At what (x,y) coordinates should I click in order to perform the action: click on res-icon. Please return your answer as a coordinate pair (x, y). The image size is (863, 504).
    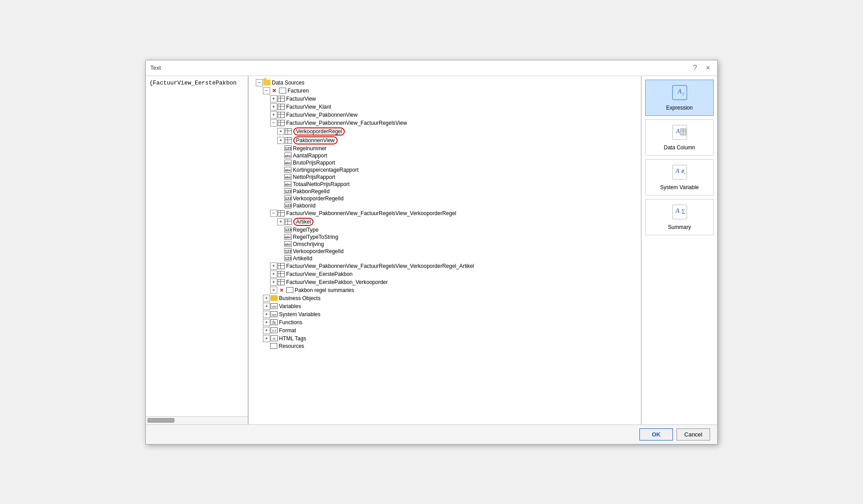
    Looking at the image, I should click on (274, 346).